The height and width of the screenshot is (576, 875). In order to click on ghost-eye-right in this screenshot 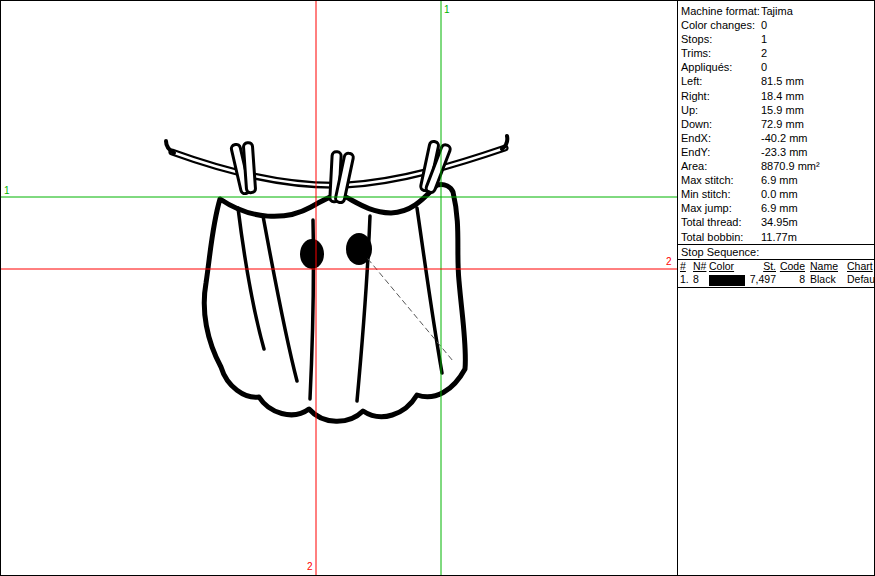, I will do `click(359, 249)`.